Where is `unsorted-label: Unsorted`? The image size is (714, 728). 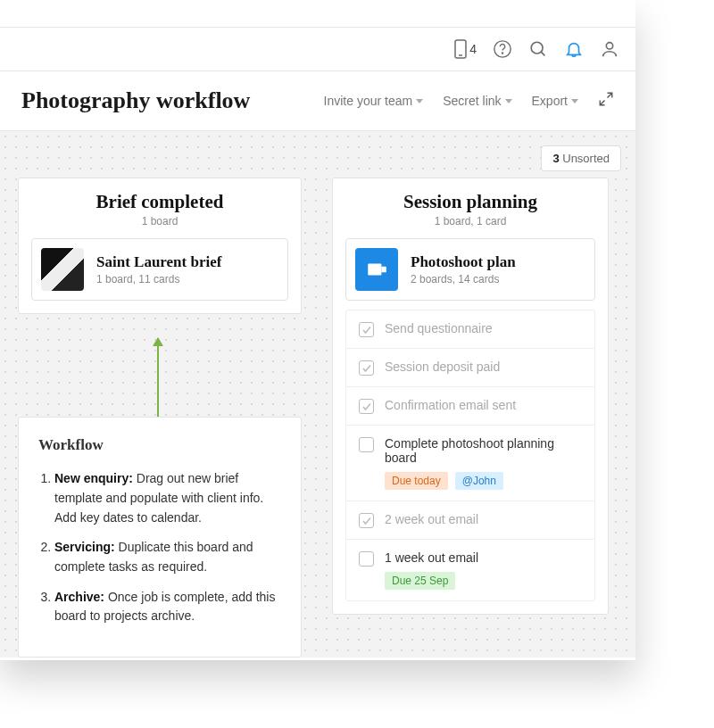
unsorted-label: Unsorted is located at coordinates (585, 159).